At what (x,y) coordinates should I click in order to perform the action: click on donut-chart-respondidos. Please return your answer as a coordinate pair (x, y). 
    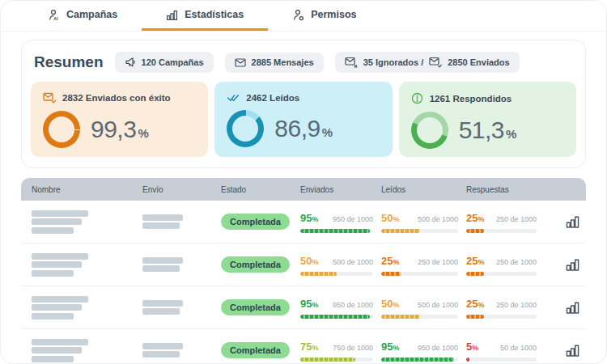
    Looking at the image, I should click on (430, 130).